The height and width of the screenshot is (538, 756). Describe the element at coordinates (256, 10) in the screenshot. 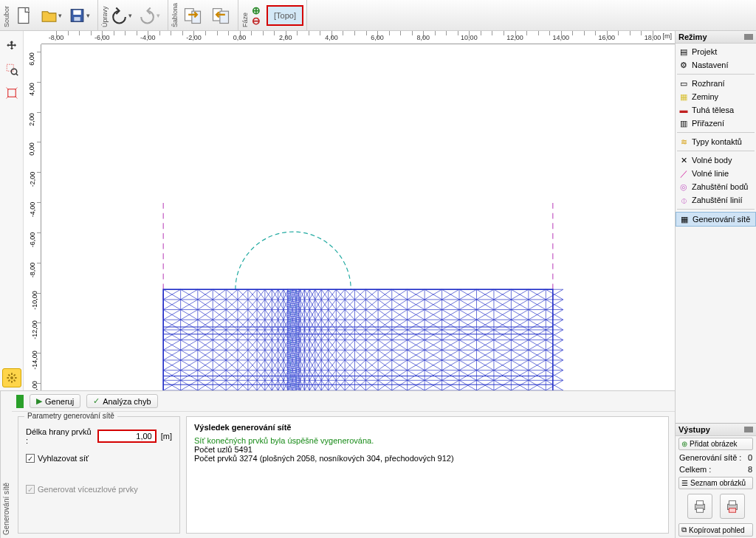

I see `add-phase-button: ⊕` at that location.